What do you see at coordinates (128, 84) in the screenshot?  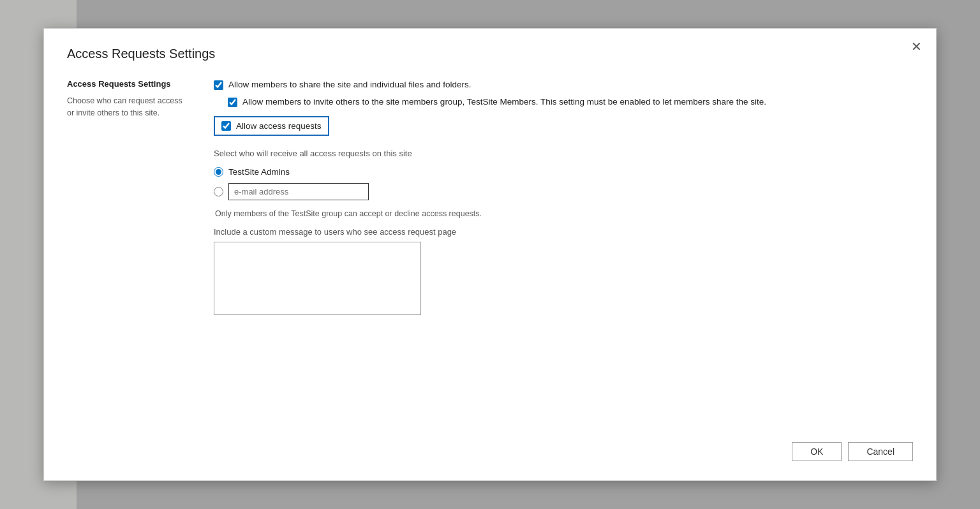 I see `sidebar-heading: Access Requests Settings` at bounding box center [128, 84].